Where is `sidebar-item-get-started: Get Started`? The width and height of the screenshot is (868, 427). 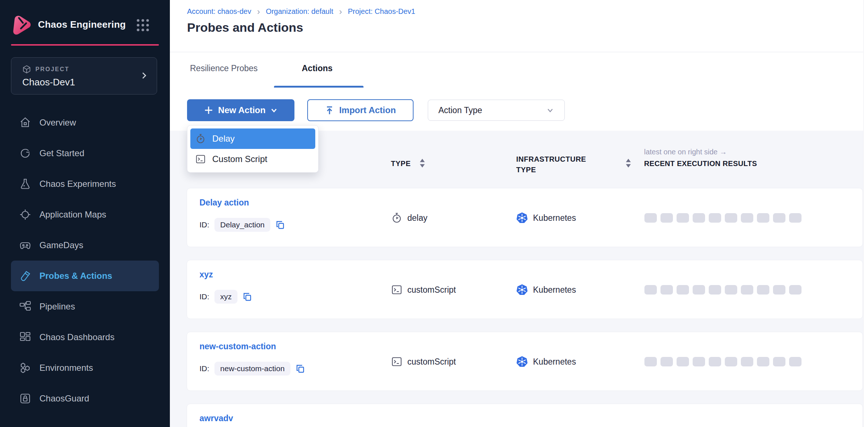 sidebar-item-get-started: Get Started is located at coordinates (85, 153).